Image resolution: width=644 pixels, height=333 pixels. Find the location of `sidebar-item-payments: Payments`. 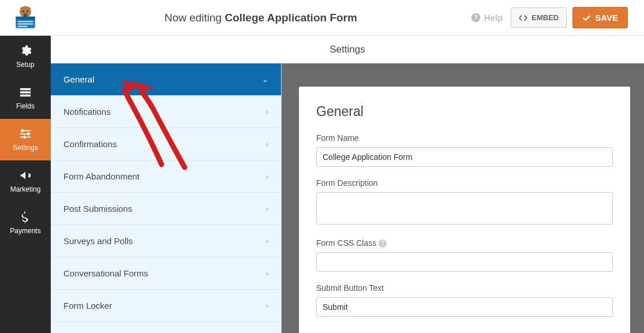

sidebar-item-payments: Payments is located at coordinates (25, 223).